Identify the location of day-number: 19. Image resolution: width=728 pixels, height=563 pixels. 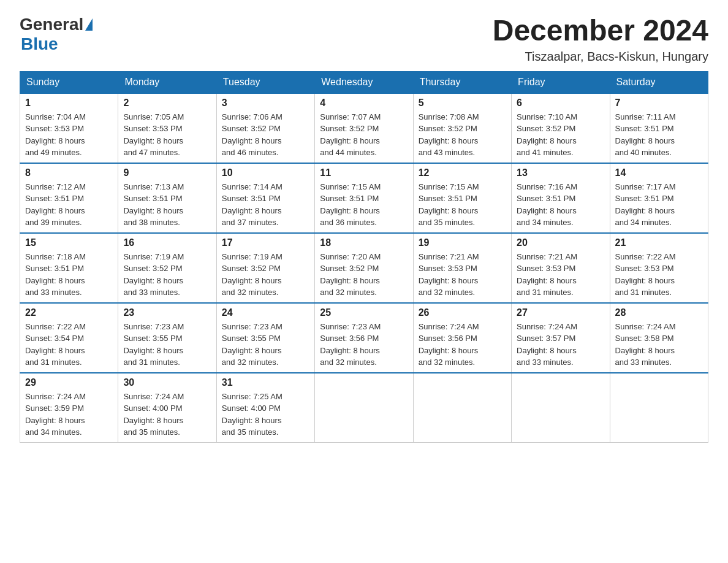
(462, 243).